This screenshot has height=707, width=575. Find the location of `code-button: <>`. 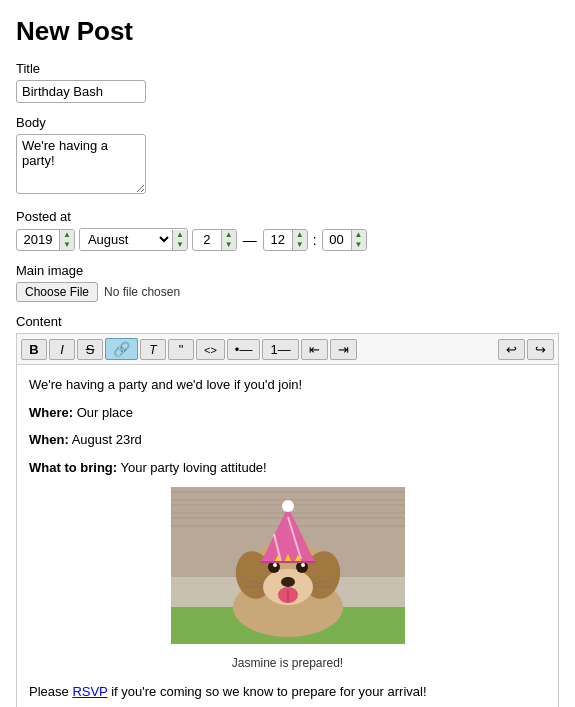

code-button: <> is located at coordinates (210, 350).